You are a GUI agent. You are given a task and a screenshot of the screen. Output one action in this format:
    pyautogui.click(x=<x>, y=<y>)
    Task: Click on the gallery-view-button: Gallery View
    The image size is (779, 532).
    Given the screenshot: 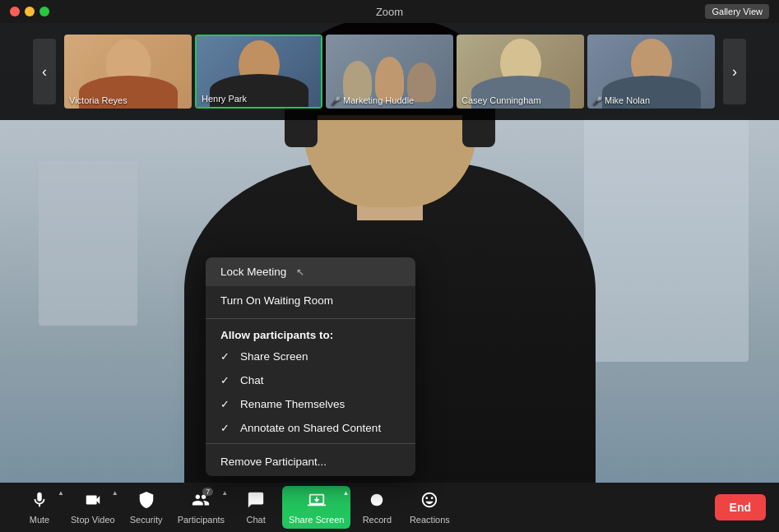 What is the action you would take?
    pyautogui.click(x=737, y=12)
    